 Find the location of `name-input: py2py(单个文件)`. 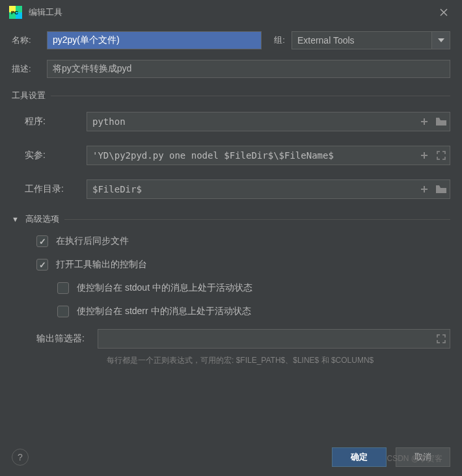

name-input: py2py(单个文件) is located at coordinates (154, 40).